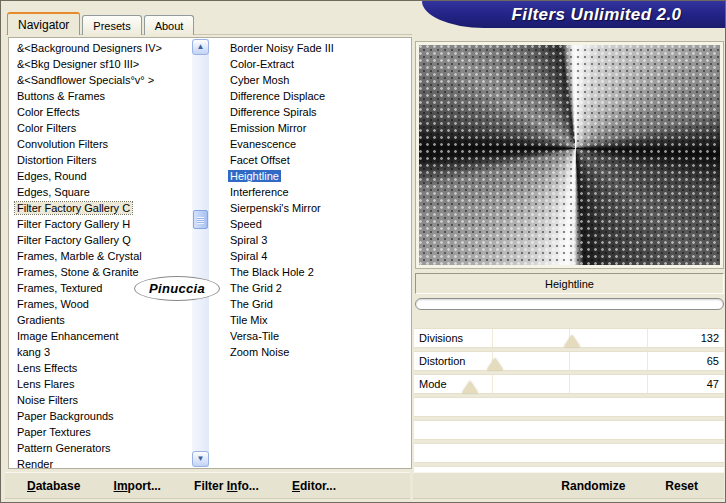  Describe the element at coordinates (100, 320) in the screenshot. I see `category-item: Gradients` at that location.